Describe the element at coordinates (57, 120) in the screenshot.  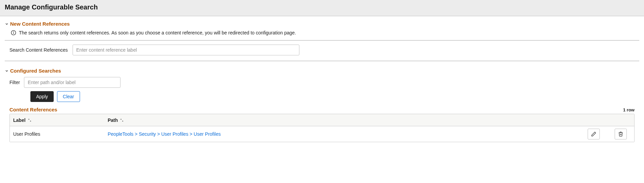
I see `column-header-label: Label` at that location.